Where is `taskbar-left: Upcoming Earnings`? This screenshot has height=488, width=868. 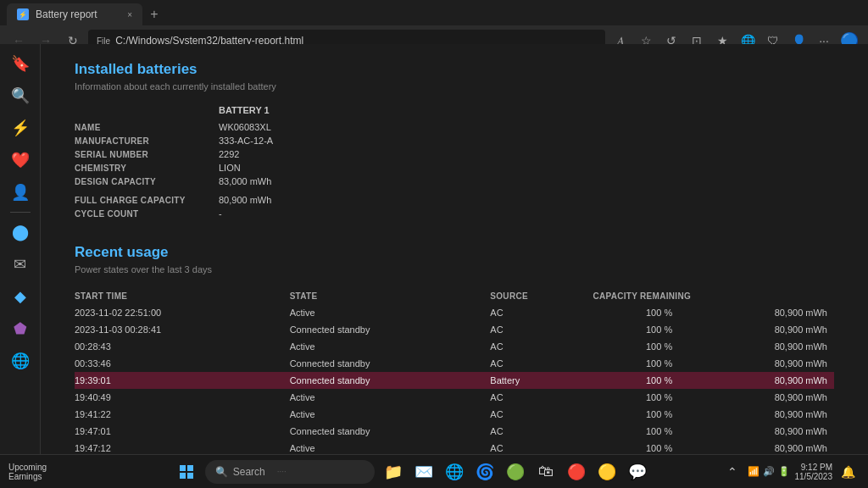
taskbar-left: Upcoming Earnings is located at coordinates (51, 472).